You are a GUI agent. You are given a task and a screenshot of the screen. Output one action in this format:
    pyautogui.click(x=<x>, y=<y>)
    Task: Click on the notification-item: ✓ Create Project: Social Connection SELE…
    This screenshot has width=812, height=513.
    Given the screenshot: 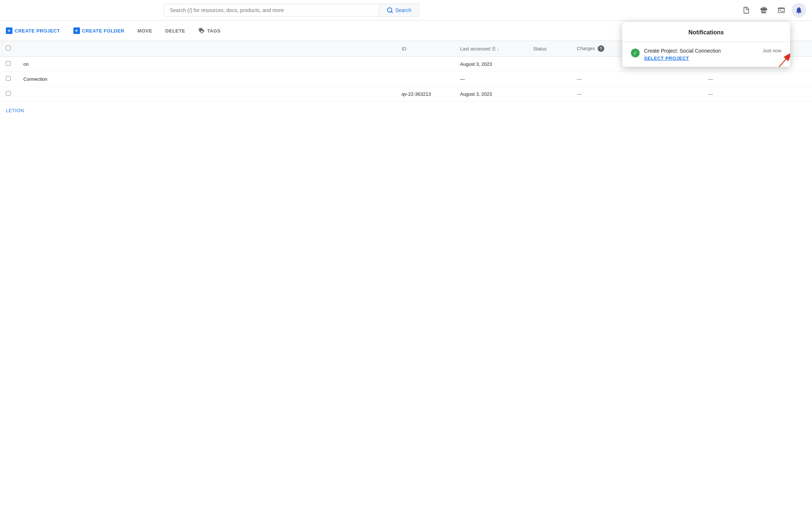 What is the action you would take?
    pyautogui.click(x=706, y=54)
    